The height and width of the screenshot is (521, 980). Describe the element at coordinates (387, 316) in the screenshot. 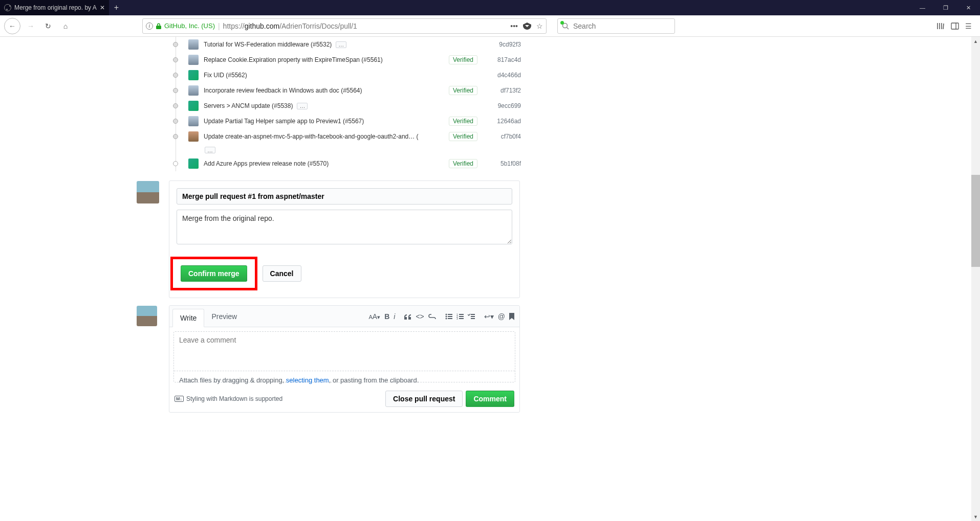

I see `bold-icon: B` at that location.